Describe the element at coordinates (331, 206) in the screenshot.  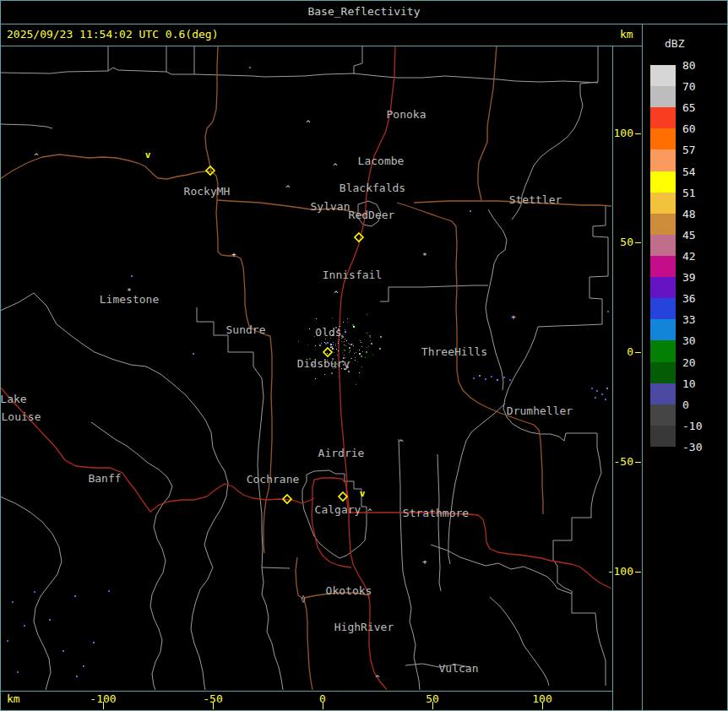
I see `city-label: Sylvan` at that location.